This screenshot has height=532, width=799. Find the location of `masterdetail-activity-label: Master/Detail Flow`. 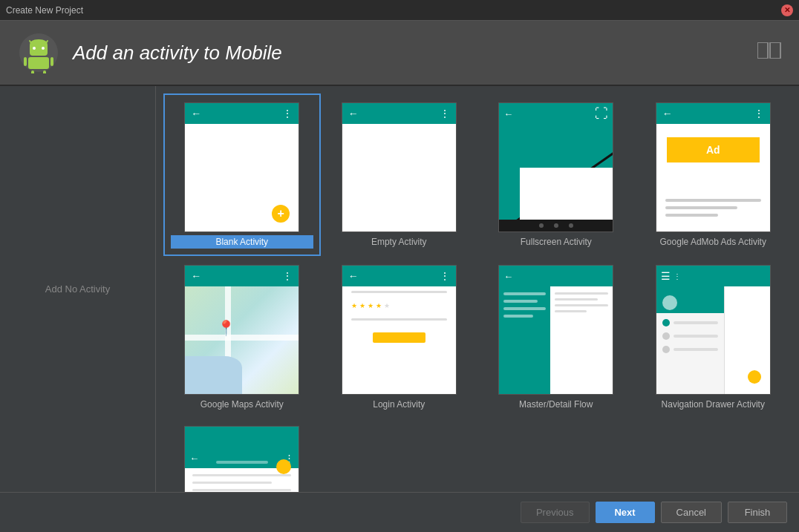

masterdetail-activity-label: Master/Detail Flow is located at coordinates (555, 404).